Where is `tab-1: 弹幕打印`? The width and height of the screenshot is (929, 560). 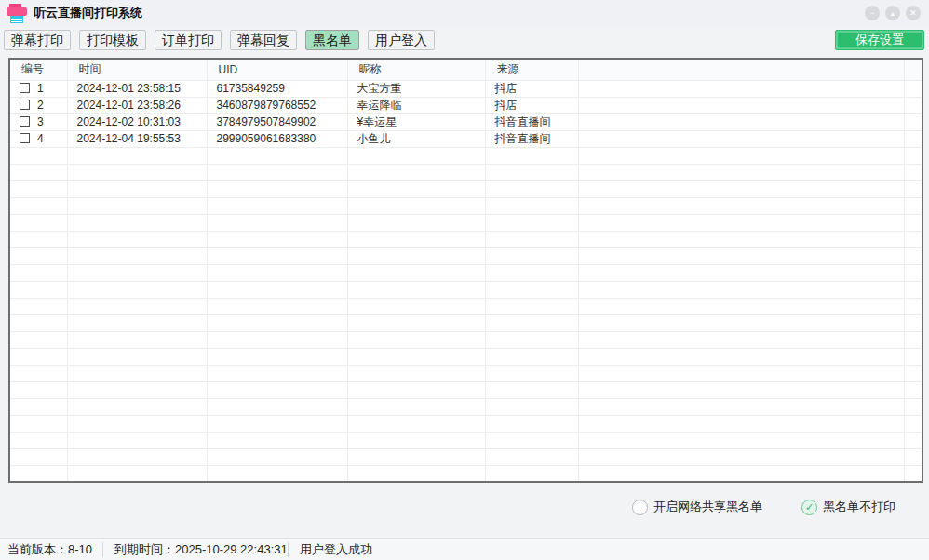
tab-1: 弹幕打印 is located at coordinates (37, 40).